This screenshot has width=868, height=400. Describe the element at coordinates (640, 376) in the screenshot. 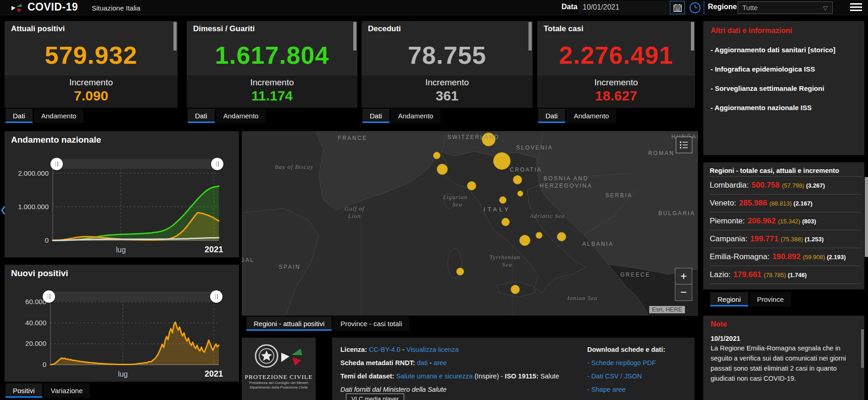

I see `dati-csv-json-link: - Dati CSV / JSON` at that location.